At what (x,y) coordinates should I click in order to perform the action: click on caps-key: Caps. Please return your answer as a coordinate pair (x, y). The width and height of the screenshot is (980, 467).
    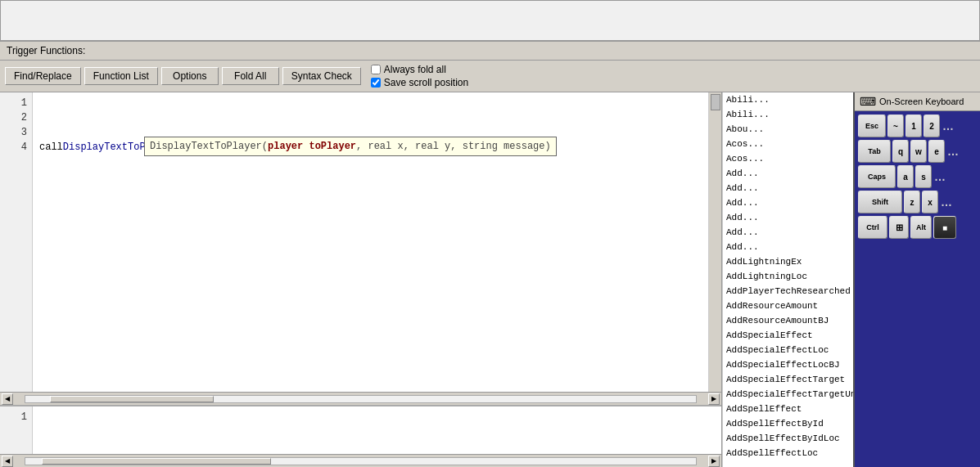
    Looking at the image, I should click on (877, 177).